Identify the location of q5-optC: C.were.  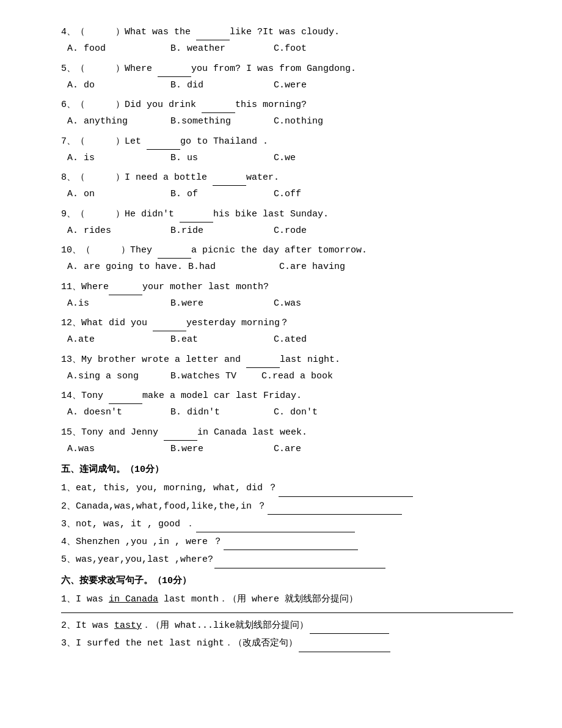
(290, 86).